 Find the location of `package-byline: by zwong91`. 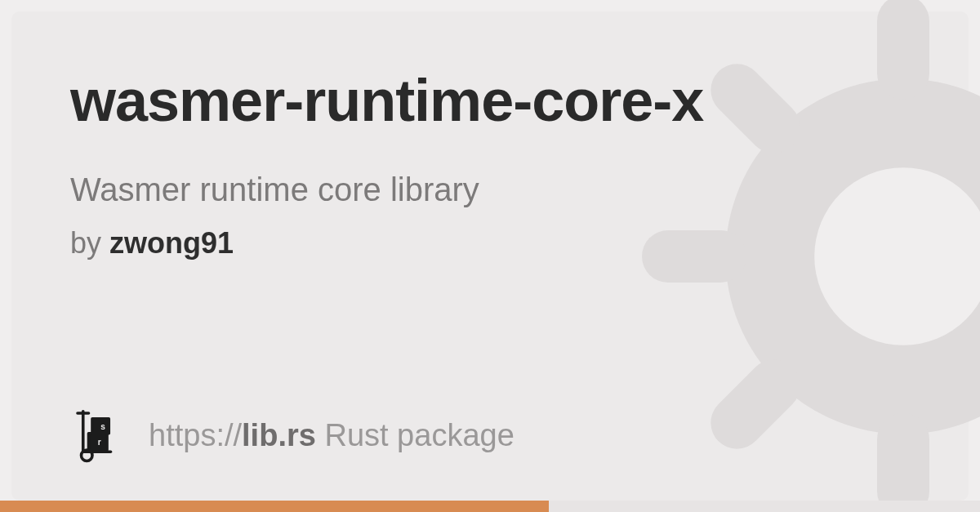

package-byline: by zwong91 is located at coordinates (490, 243).